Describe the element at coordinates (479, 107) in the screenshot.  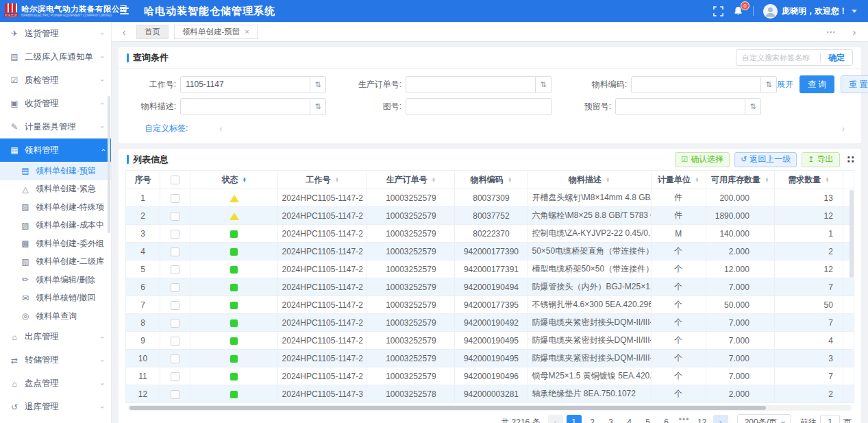
I see `drawing-no-input` at that location.